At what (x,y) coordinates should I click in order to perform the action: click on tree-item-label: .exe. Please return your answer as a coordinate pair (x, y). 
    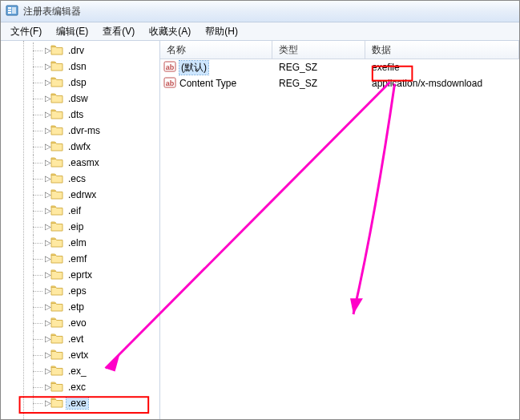
    Looking at the image, I should click on (77, 403).